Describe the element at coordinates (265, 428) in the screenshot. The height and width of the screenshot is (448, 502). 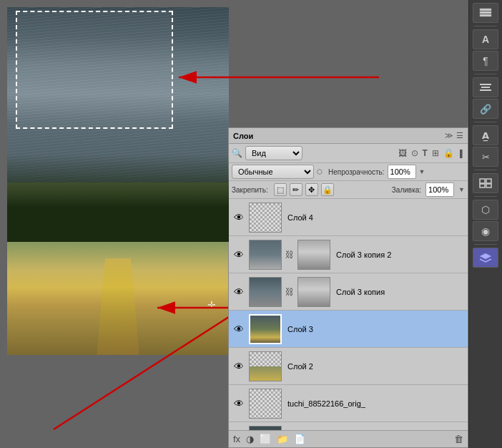
I see `thumb-layer1` at that location.